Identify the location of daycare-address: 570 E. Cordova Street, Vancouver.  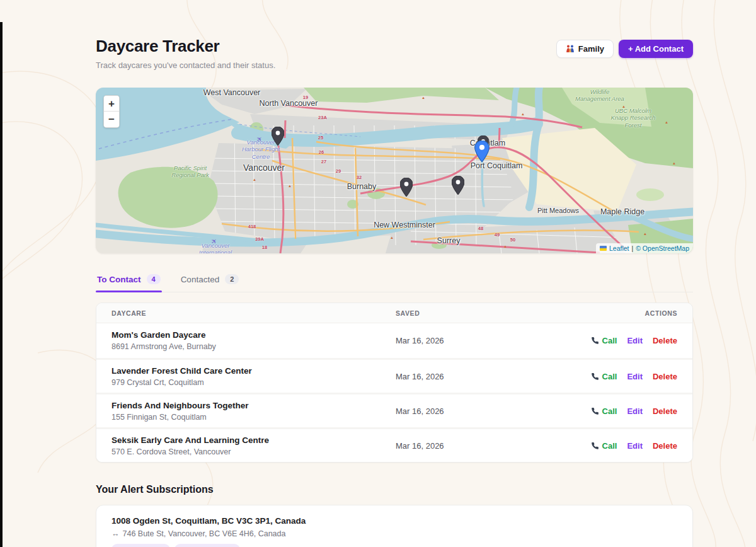
(253, 452).